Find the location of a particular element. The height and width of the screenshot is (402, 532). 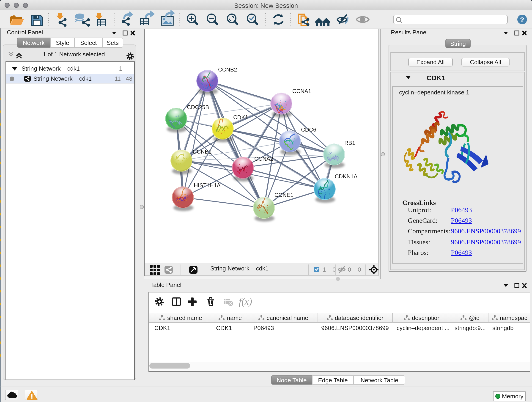

svg-text: CDKN1A is located at coordinates (346, 176).